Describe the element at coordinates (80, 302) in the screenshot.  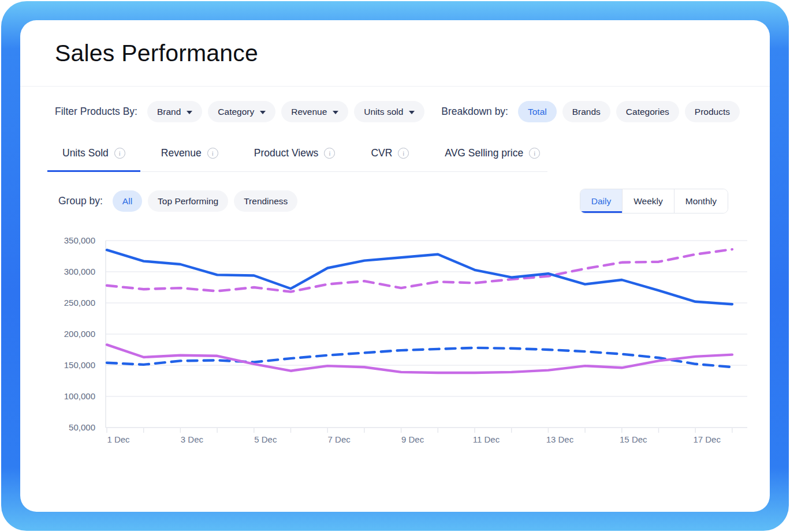
I see `y-axis-tick-label: 250,000` at that location.